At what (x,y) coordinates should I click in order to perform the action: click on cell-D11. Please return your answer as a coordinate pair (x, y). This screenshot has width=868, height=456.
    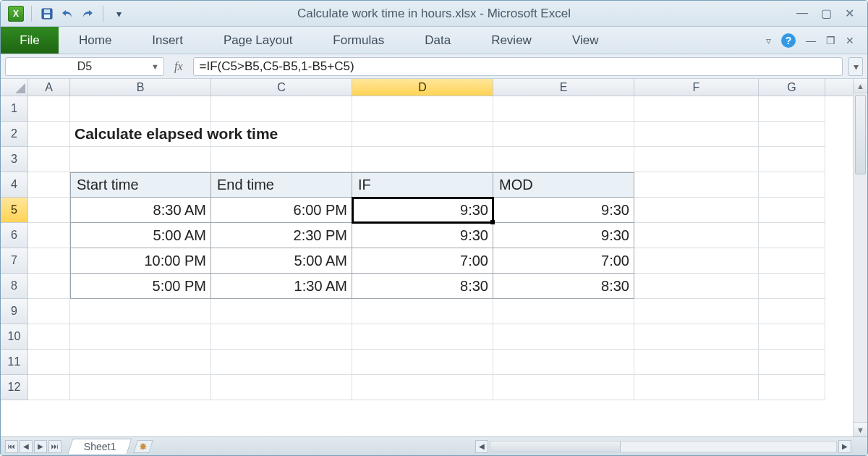
    Looking at the image, I should click on (422, 362).